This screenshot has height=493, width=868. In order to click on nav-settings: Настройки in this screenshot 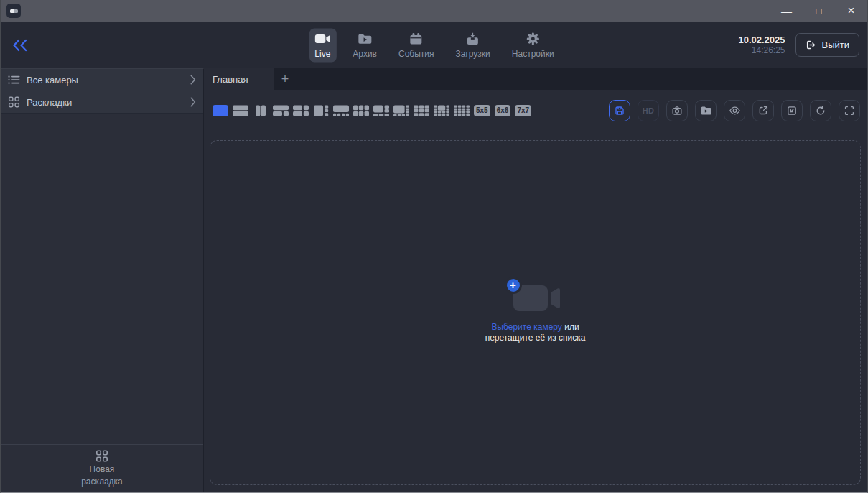, I will do `click(533, 45)`.